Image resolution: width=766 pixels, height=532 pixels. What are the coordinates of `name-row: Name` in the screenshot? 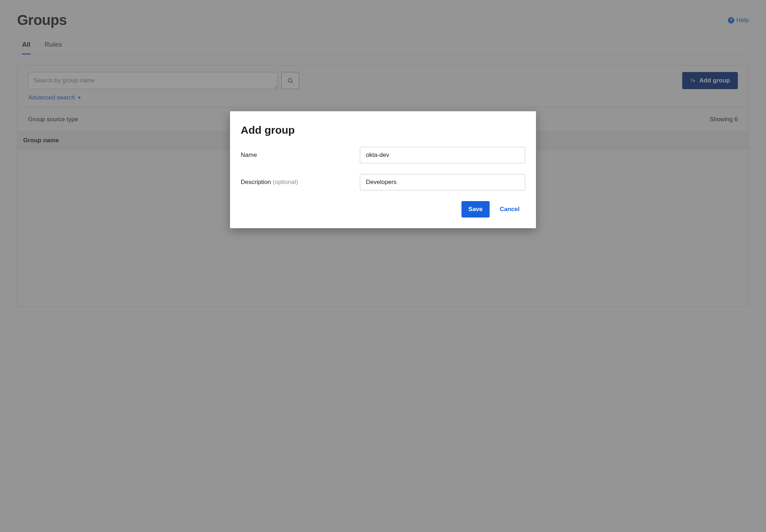 It's located at (383, 155).